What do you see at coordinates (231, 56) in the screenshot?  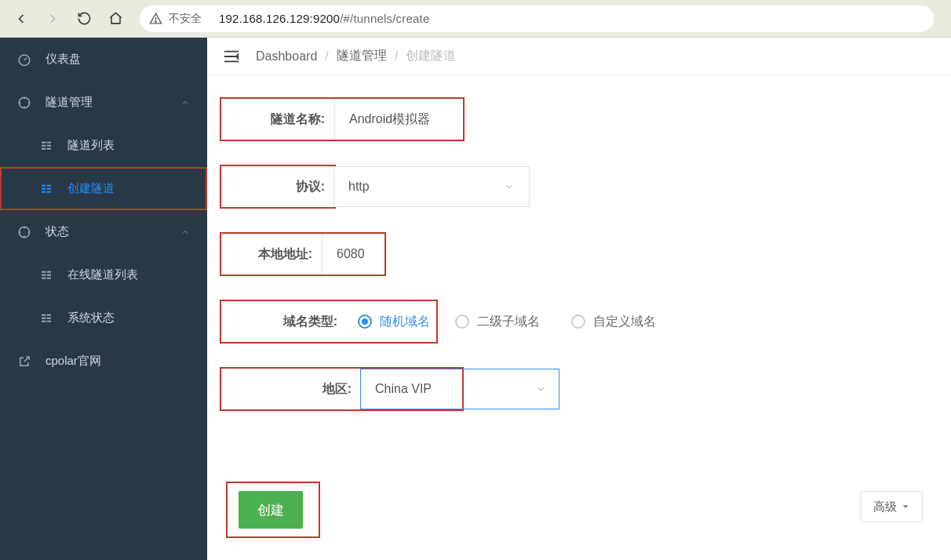 I see `menu-toggle-icon` at bounding box center [231, 56].